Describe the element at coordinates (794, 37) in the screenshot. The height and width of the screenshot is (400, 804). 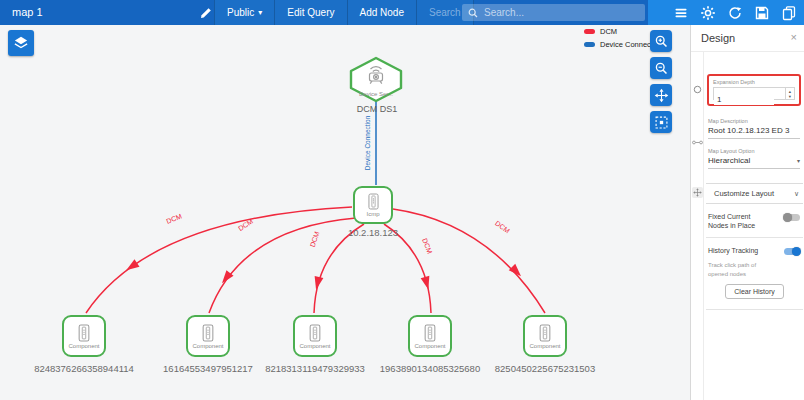
I see `close-icon: ×` at that location.